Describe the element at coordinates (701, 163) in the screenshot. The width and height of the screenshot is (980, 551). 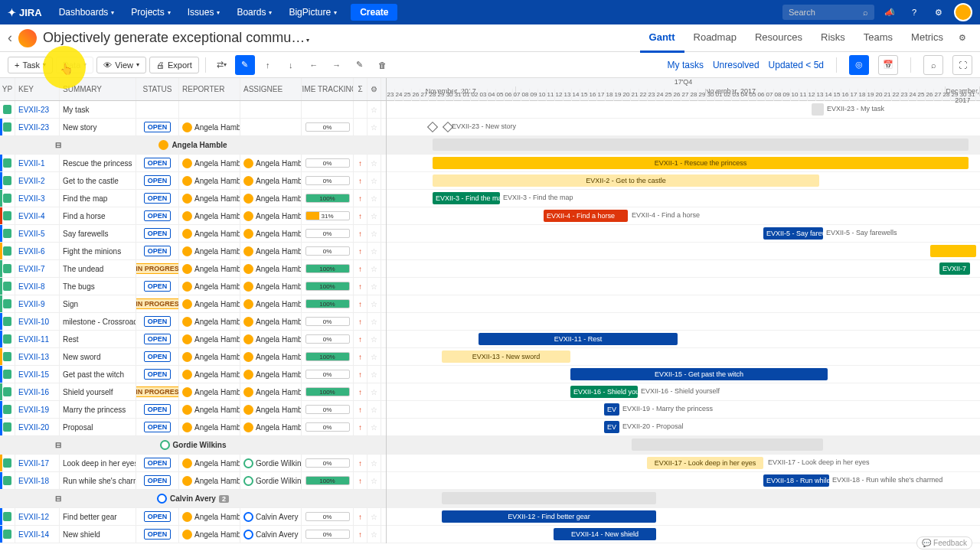
I see `gantt-bar: EVXII-1 - Rescue the princess` at that location.